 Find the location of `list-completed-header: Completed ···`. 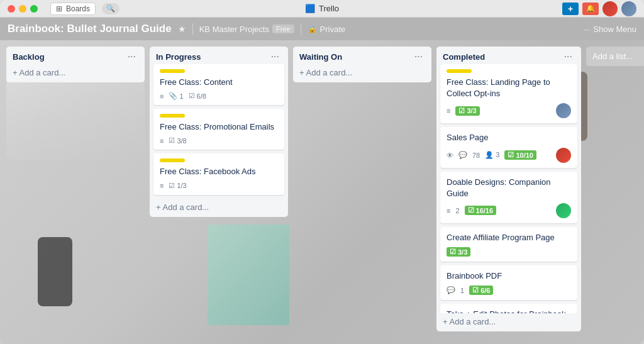

list-completed-header: Completed ··· is located at coordinates (509, 55).